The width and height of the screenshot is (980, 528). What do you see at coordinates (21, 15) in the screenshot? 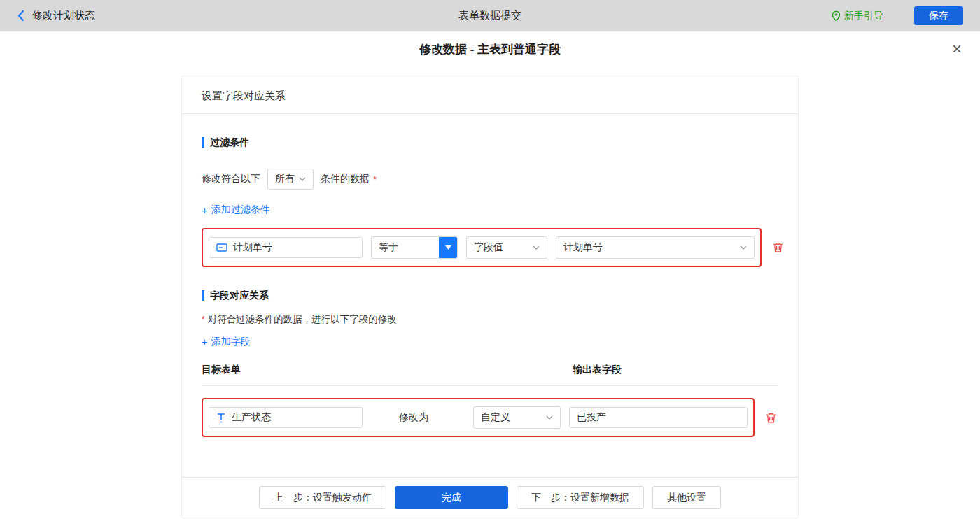
I see `back-chevron-icon` at bounding box center [21, 15].